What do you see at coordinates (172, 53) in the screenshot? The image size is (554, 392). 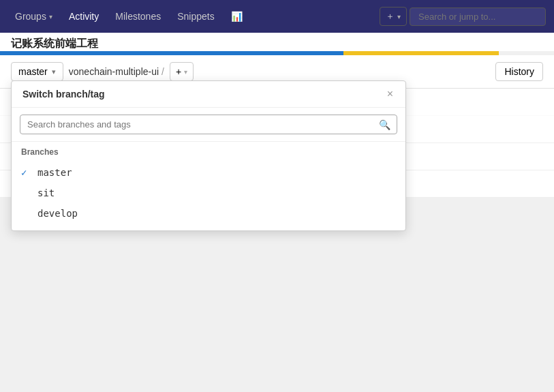 I see `progress-blue` at bounding box center [172, 53].